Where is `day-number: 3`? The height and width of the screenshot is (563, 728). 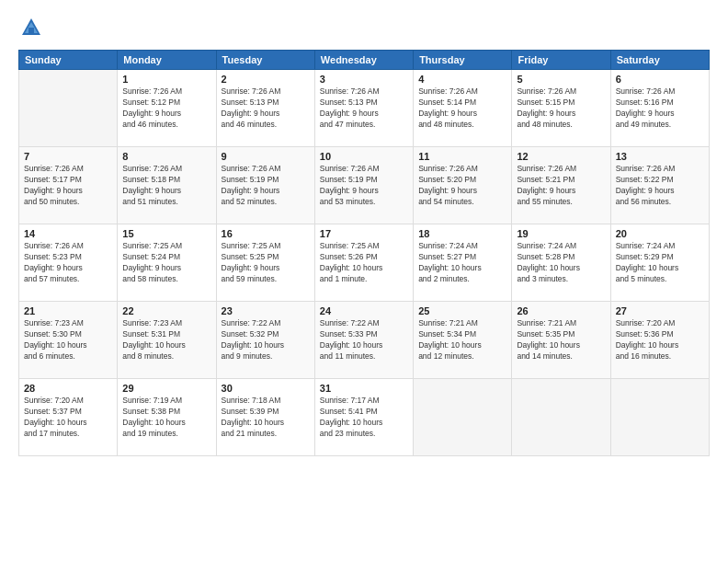 day-number: 3 is located at coordinates (364, 79).